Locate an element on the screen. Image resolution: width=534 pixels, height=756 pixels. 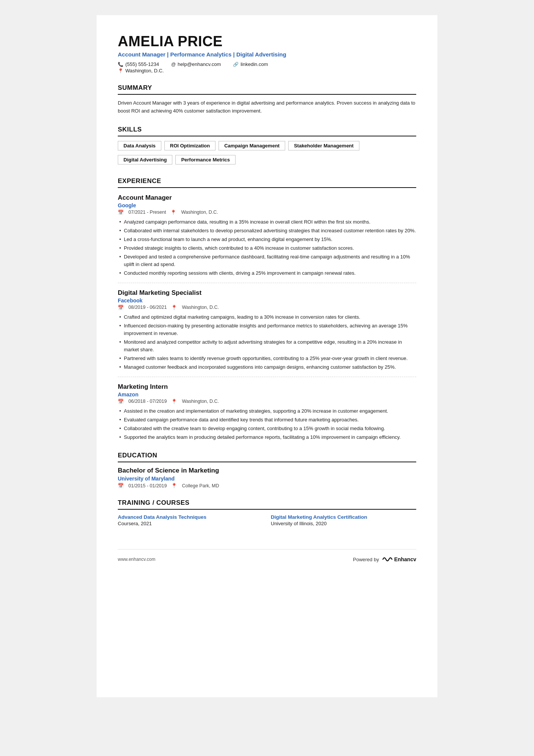
bullet-item: Crafted and optimized digital marketing … is located at coordinates (267, 317).